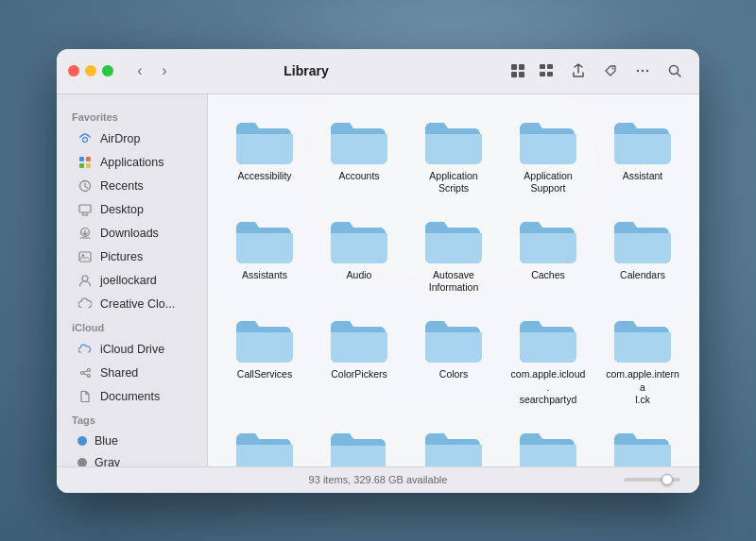  Describe the element at coordinates (454, 155) in the screenshot. I see `file-item-application-scripts: ApplicationScripts` at that location.